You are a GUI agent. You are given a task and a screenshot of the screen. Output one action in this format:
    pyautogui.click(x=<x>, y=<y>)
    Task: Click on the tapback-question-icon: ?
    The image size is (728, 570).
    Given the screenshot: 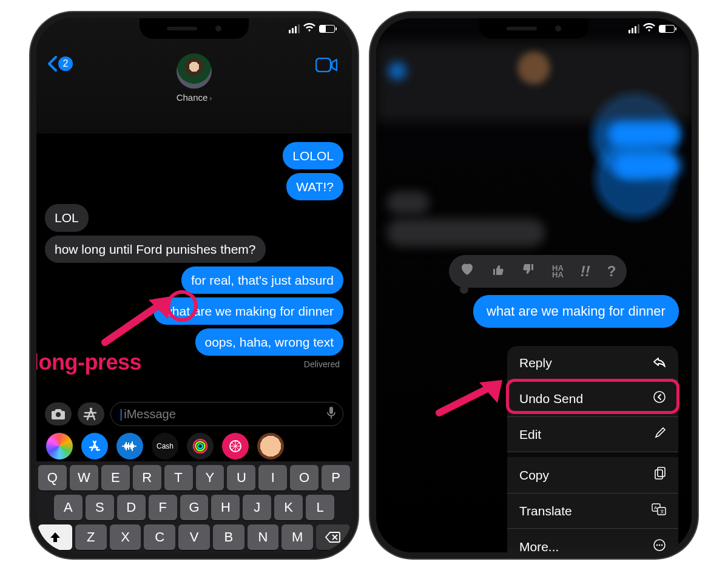 What is the action you would take?
    pyautogui.click(x=612, y=271)
    